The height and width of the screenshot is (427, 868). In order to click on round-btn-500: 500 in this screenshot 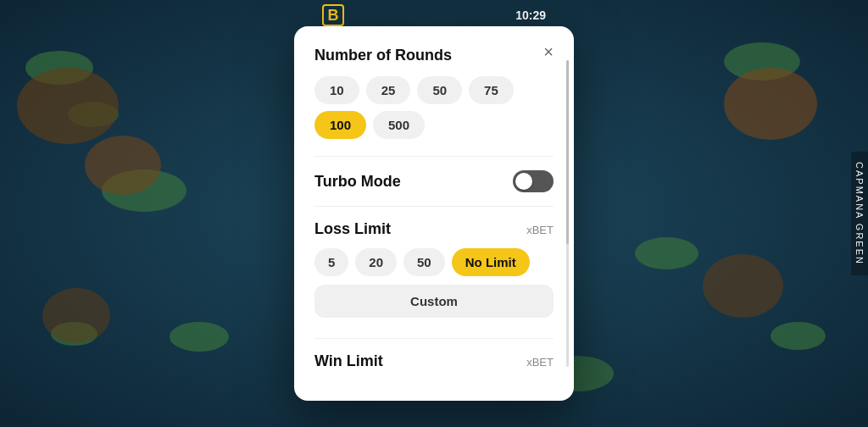, I will do `click(398, 125)`.